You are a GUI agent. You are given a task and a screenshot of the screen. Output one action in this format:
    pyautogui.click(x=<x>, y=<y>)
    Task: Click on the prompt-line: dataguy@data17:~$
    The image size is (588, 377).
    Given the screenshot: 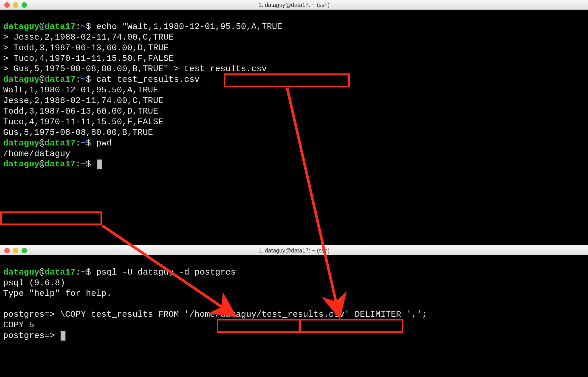 What is the action you would take?
    pyautogui.click(x=52, y=164)
    